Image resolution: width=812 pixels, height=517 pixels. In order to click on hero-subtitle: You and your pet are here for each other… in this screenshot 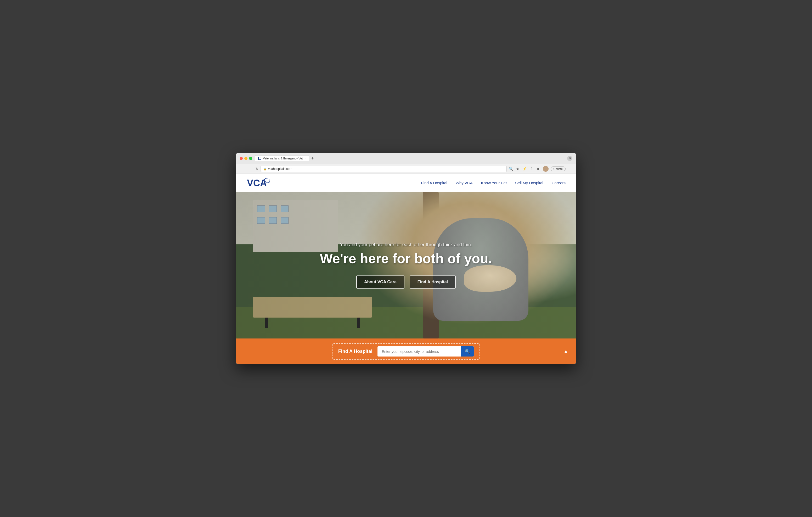, I will do `click(406, 245)`.